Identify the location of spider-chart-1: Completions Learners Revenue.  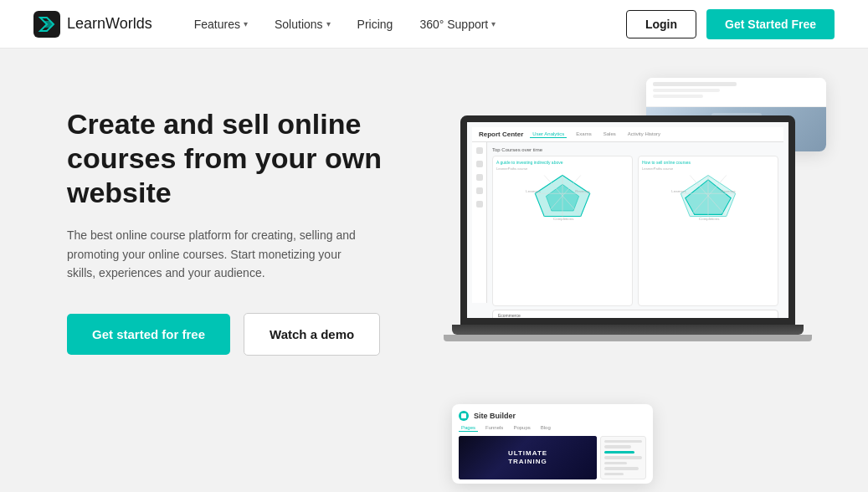
(562, 196).